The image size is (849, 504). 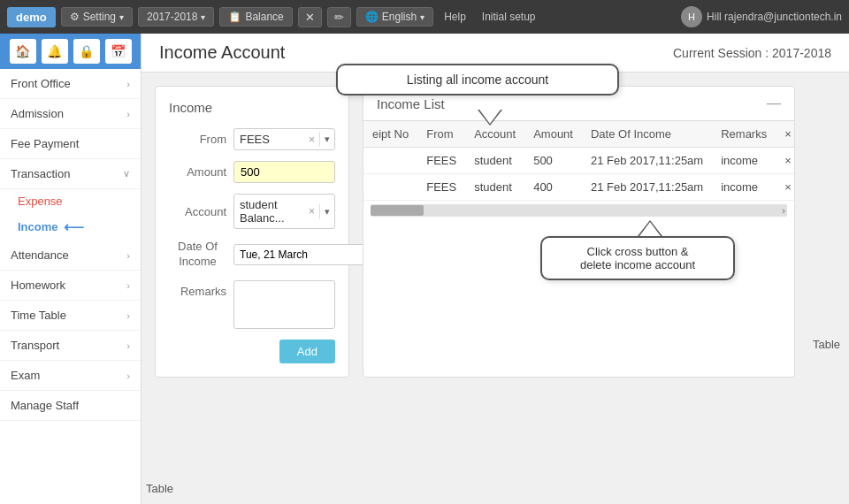 I want to click on callout2-arrow-up-inner, so click(x=650, y=229).